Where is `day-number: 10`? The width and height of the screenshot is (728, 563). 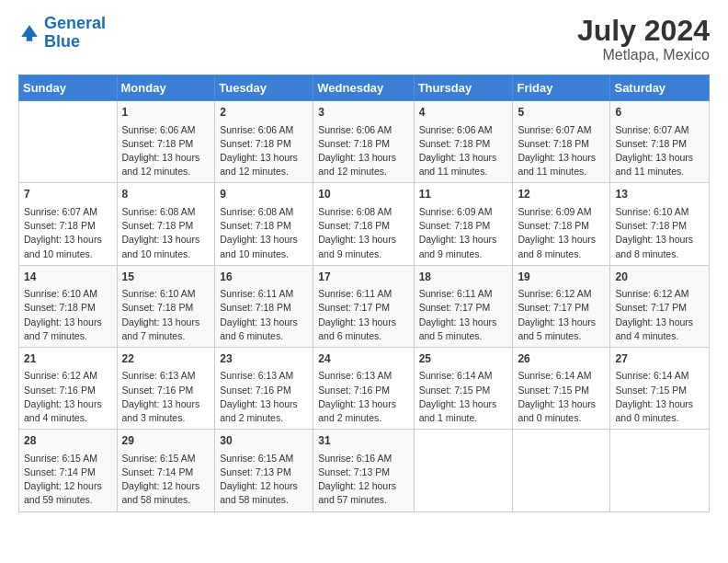 day-number: 10 is located at coordinates (363, 195).